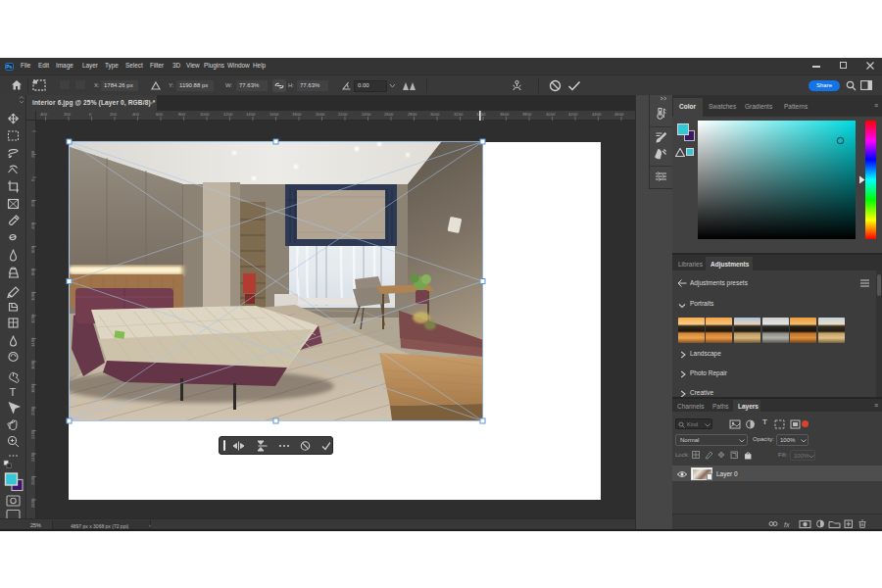 This screenshot has height=588, width=882. I want to click on svg-text: 4400, so click(597, 114).